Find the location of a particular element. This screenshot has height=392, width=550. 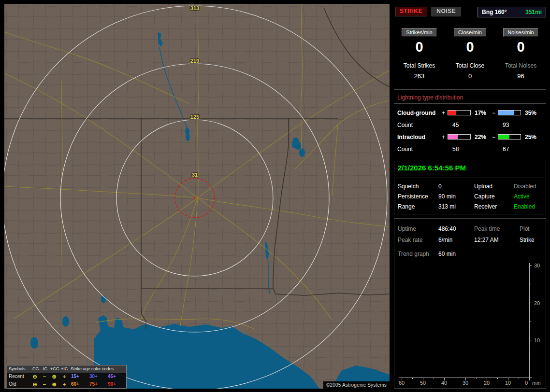

upload-label: Upload is located at coordinates (494, 186).